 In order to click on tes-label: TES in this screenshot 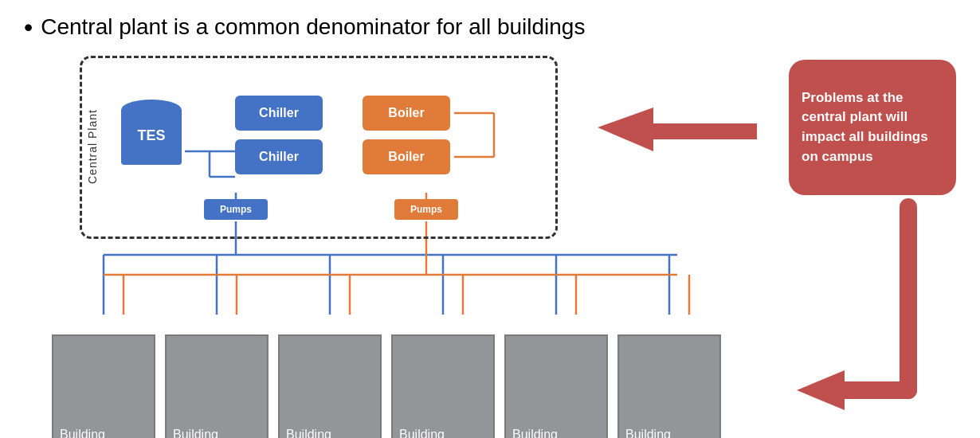, I will do `click(151, 135)`.